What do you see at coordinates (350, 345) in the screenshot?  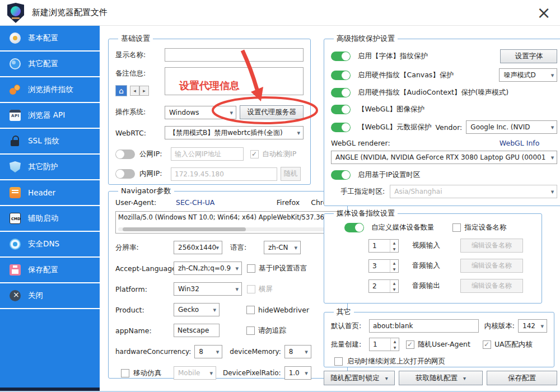 I see `batch-create-label: 批量创建:` at bounding box center [350, 345].